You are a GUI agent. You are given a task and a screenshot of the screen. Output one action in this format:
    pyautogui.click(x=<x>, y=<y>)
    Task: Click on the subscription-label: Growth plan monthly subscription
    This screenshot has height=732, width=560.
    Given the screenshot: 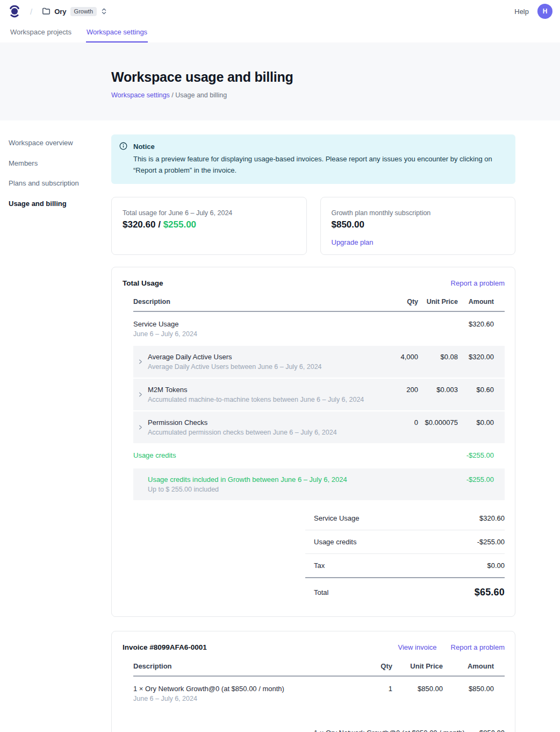 What is the action you would take?
    pyautogui.click(x=418, y=213)
    